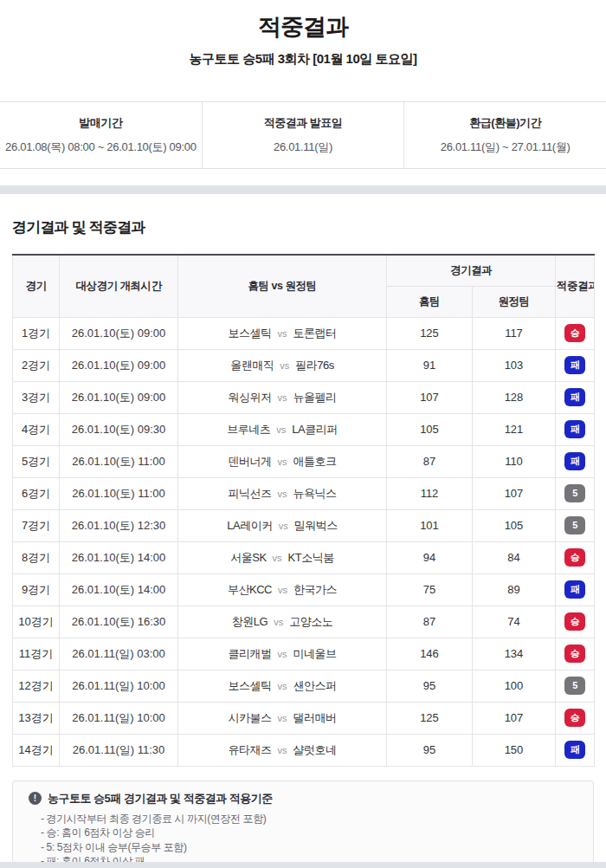 The image size is (606, 868). Describe the element at coordinates (282, 430) in the screenshot. I see `matchup: 브루네츠vsLA클리퍼` at that location.